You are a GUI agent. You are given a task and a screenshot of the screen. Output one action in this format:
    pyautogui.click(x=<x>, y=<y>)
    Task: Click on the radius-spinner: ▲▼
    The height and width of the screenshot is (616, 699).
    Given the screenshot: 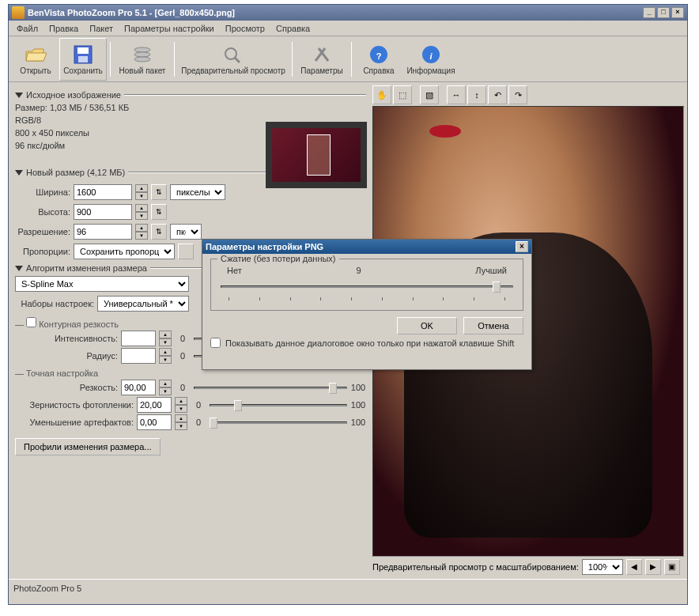 What is the action you would take?
    pyautogui.click(x=165, y=356)
    